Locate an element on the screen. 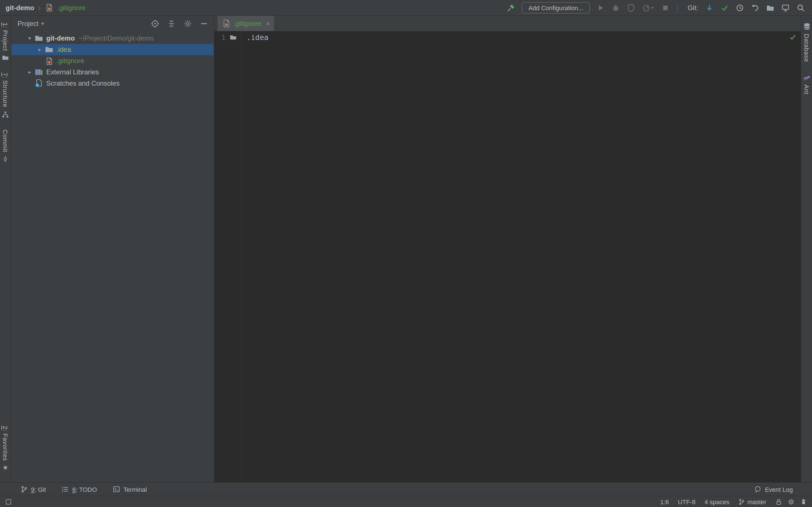 This screenshot has height=507, width=812. tree-root-name: git-demo is located at coordinates (60, 38).